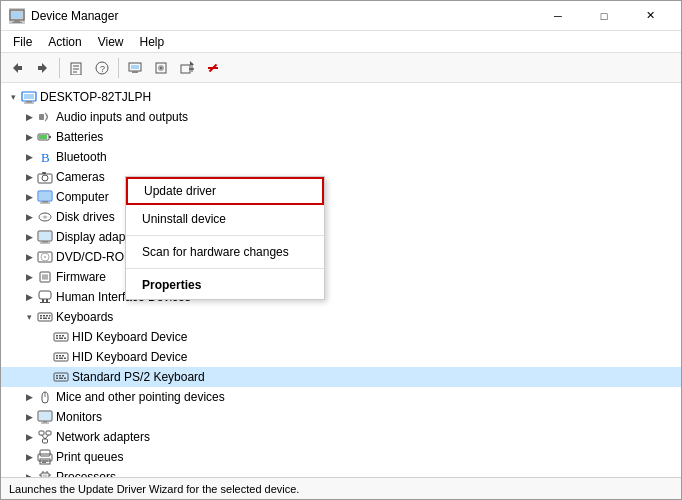 The image size is (682, 500). I want to click on list-item: ▶ B Bluetooth, so click(341, 157).